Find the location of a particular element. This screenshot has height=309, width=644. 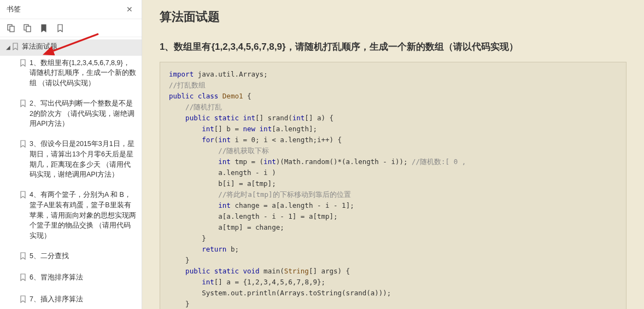

tree-item: 2、写出代码判断一个整数是不是2的阶次方 （请代码实现，谢绝调用API方法） is located at coordinates (71, 114).